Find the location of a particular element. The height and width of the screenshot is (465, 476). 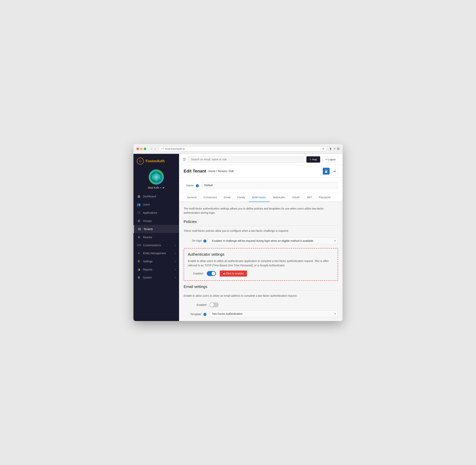

logo-text-plain: Fusion is located at coordinates (151, 161).